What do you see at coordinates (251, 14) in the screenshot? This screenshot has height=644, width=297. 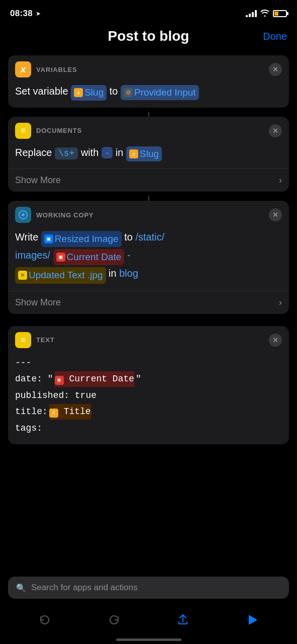 I see `signal-icon` at bounding box center [251, 14].